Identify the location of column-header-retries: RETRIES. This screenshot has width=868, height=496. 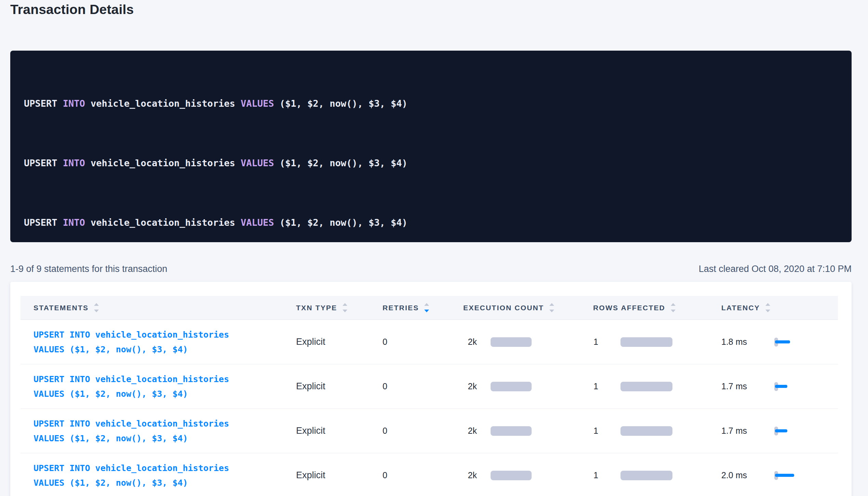
(420, 308).